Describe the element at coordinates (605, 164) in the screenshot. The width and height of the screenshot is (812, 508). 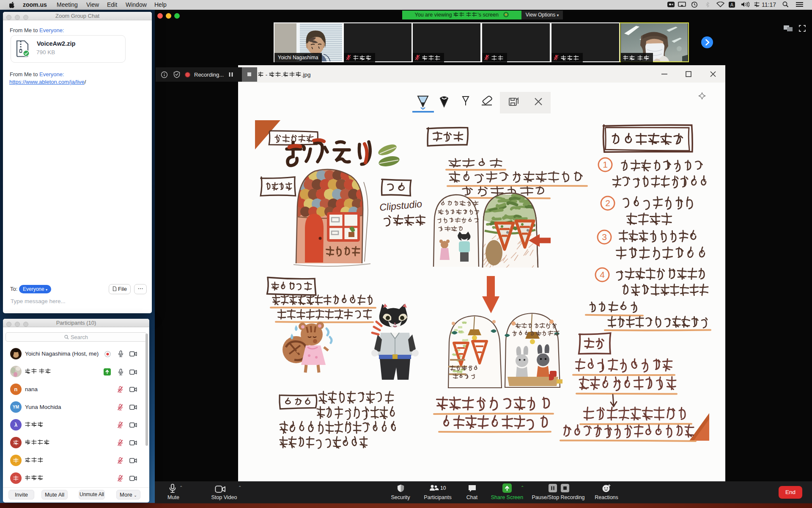
I see `svg-text: 1` at that location.